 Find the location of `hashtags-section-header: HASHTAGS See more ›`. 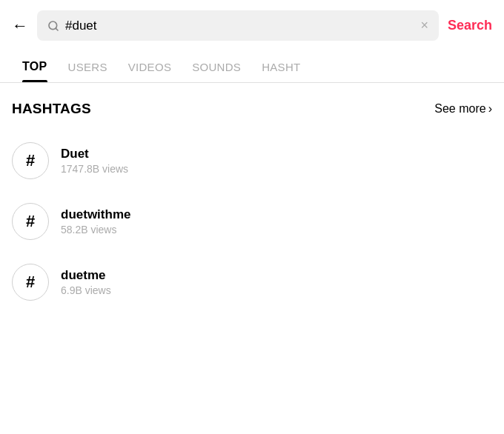

hashtags-section-header: HASHTAGS See more › is located at coordinates (252, 109).